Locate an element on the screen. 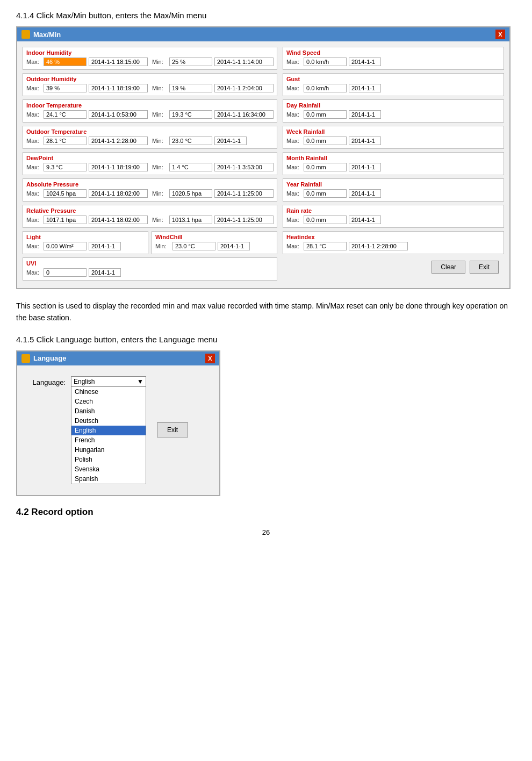 Image resolution: width=532 pixels, height=761 pixels. lang-option-chinese: Chinese is located at coordinates (109, 392).